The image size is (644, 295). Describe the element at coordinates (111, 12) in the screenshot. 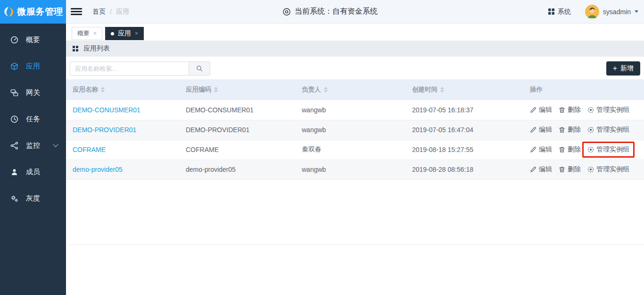

I see `breadcrumb: 首页 应用` at that location.